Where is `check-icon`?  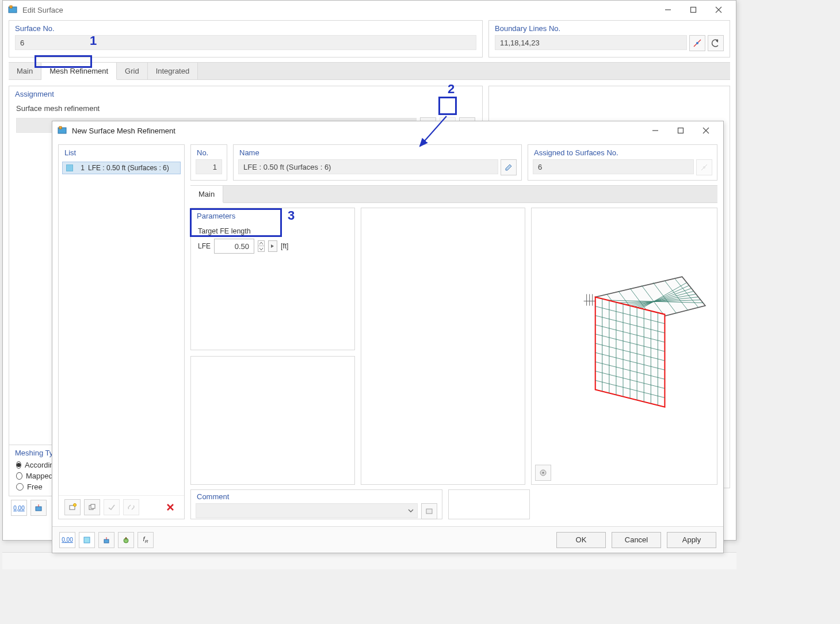
check-icon is located at coordinates (112, 507).